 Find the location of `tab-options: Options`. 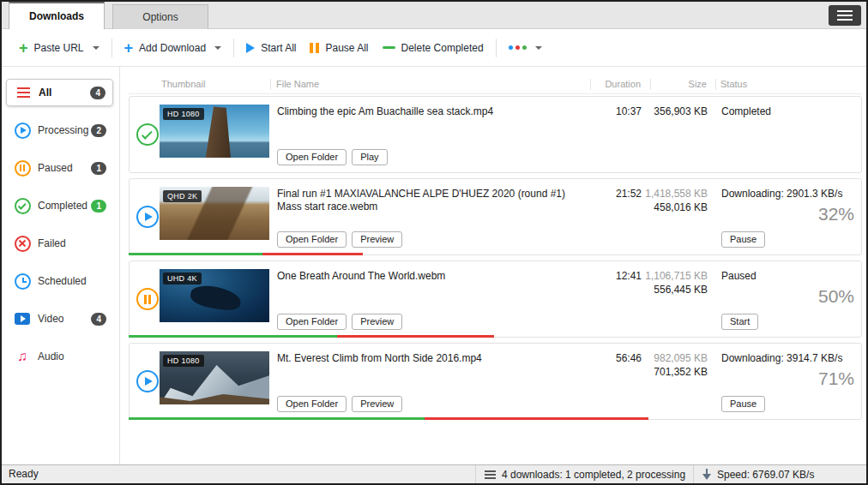

tab-options: Options is located at coordinates (160, 17).